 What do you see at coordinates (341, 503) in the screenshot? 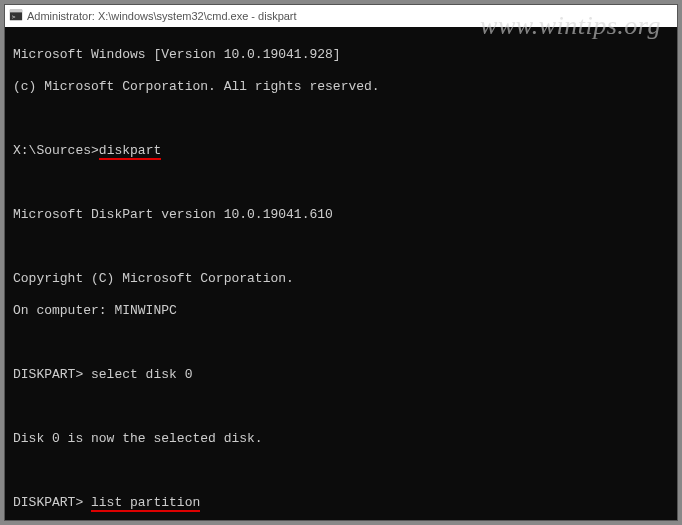
I see `prompt-line: DISKPART> list partition` at bounding box center [341, 503].